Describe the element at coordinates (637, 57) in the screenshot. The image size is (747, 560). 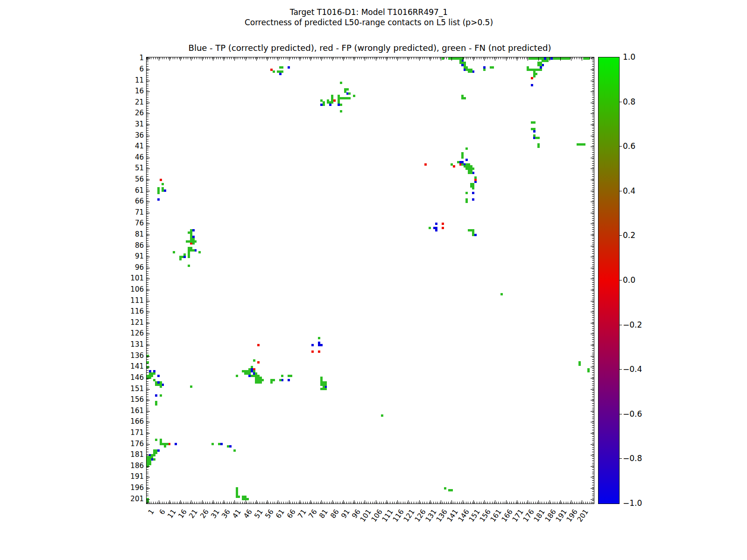
I see `colorbar-tick-label: 1.0` at that location.